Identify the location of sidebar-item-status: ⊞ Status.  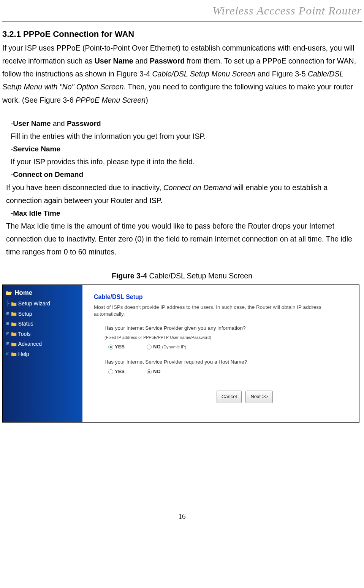
(44, 324).